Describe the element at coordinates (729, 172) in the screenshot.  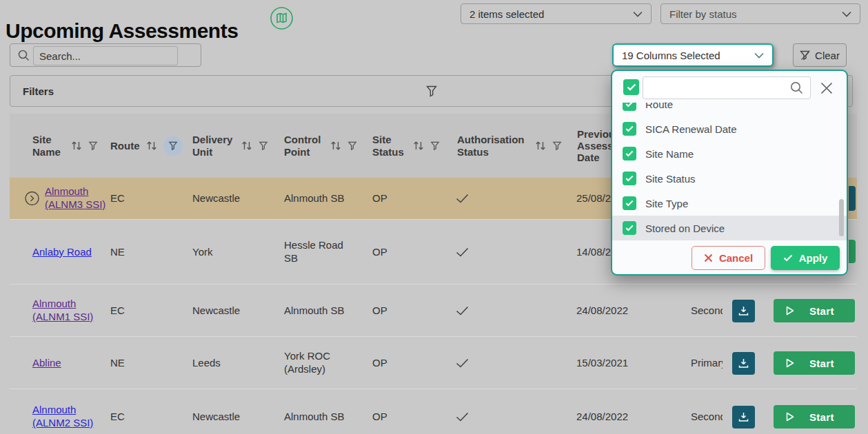
I see `column-selection-menu: Route SICA Renewal Date Site Name Site S…` at that location.